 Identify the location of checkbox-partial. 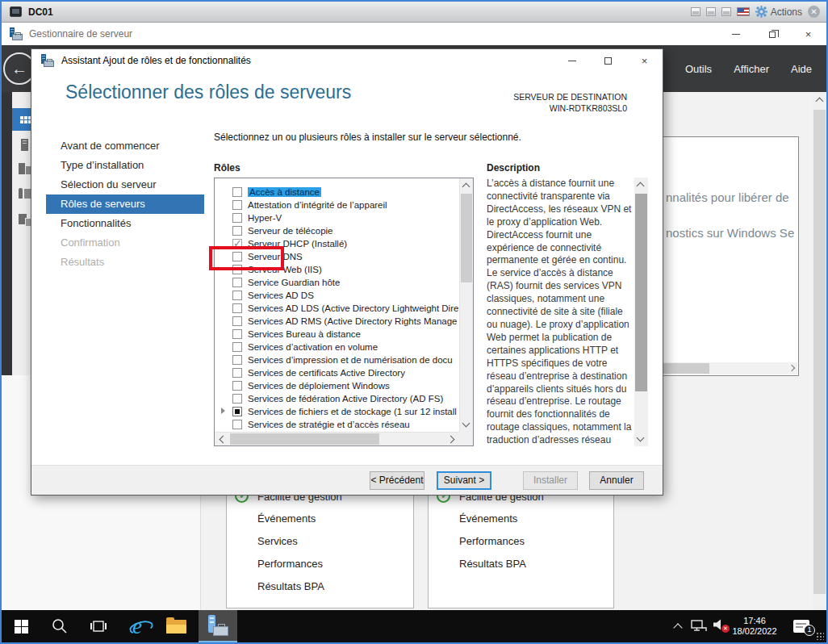
(237, 412).